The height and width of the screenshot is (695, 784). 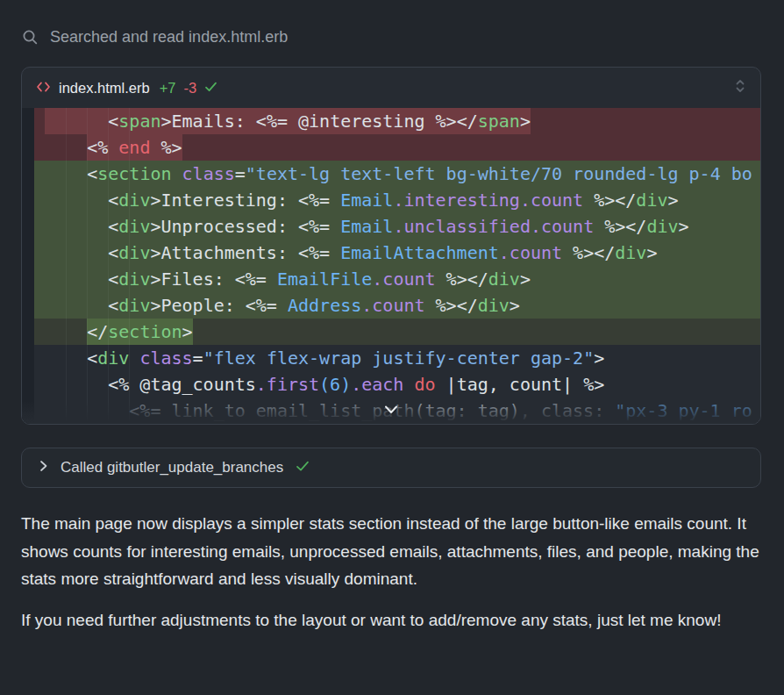 What do you see at coordinates (391, 551) in the screenshot?
I see `answer-paragraph: The main page now displays a simpler sta…` at bounding box center [391, 551].